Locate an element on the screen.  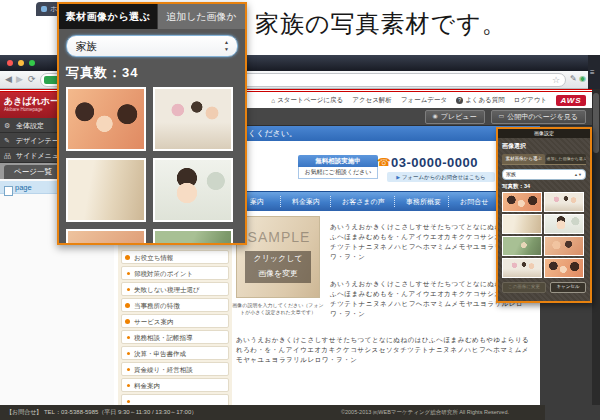
button-label: 公開中のページを見る is located at coordinates (542, 116).